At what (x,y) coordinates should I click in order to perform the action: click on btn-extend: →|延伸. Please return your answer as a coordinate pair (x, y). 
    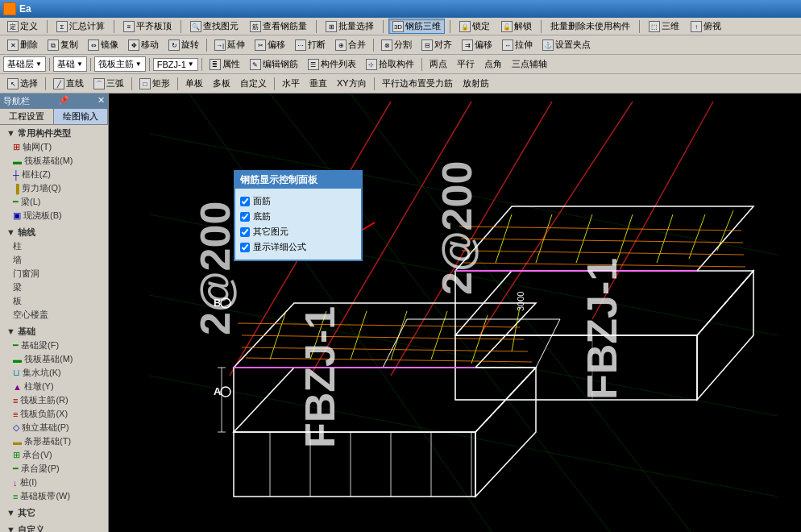
    Looking at the image, I should click on (230, 45).